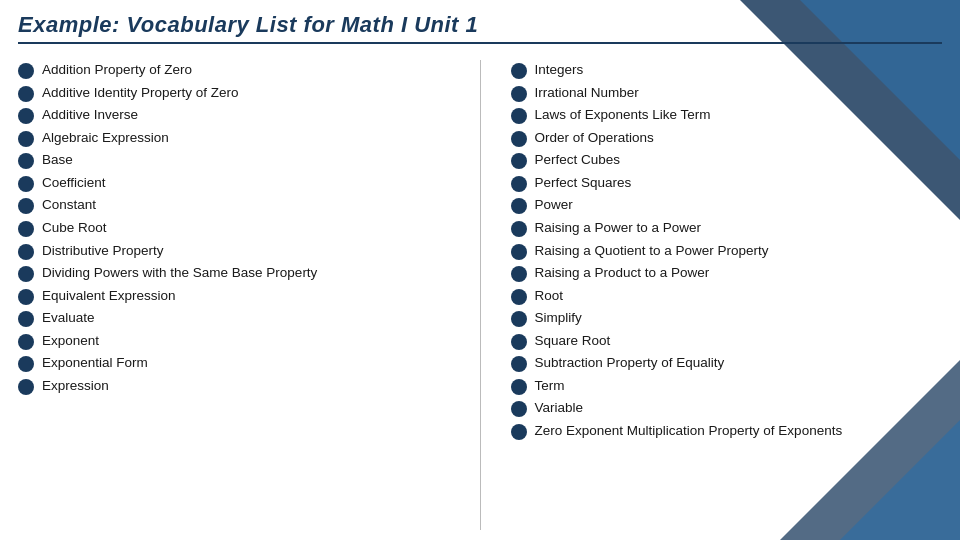 Image resolution: width=960 pixels, height=540 pixels. What do you see at coordinates (623, 115) in the screenshot?
I see `vocab-term: Laws of Exponents Like Term` at bounding box center [623, 115].